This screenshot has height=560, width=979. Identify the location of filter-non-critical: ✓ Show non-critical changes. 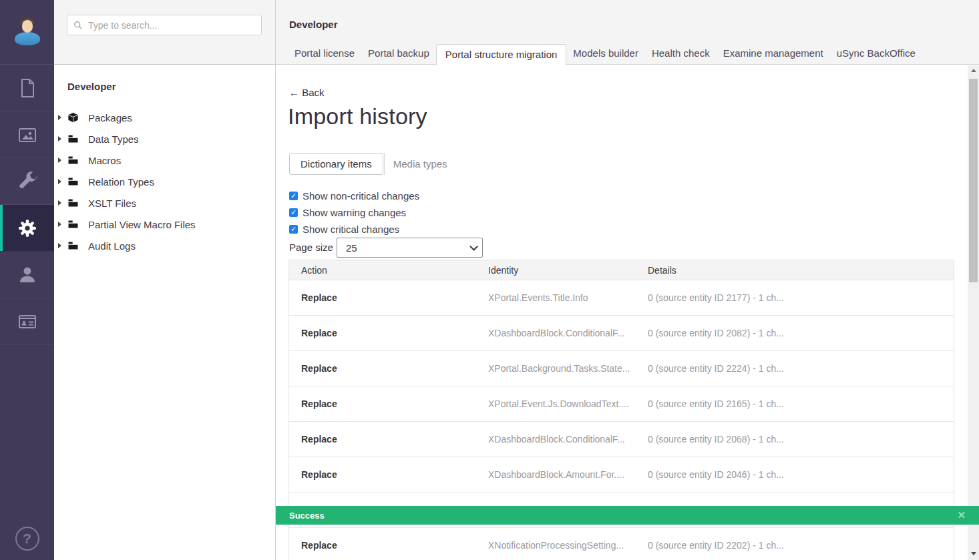
(354, 196).